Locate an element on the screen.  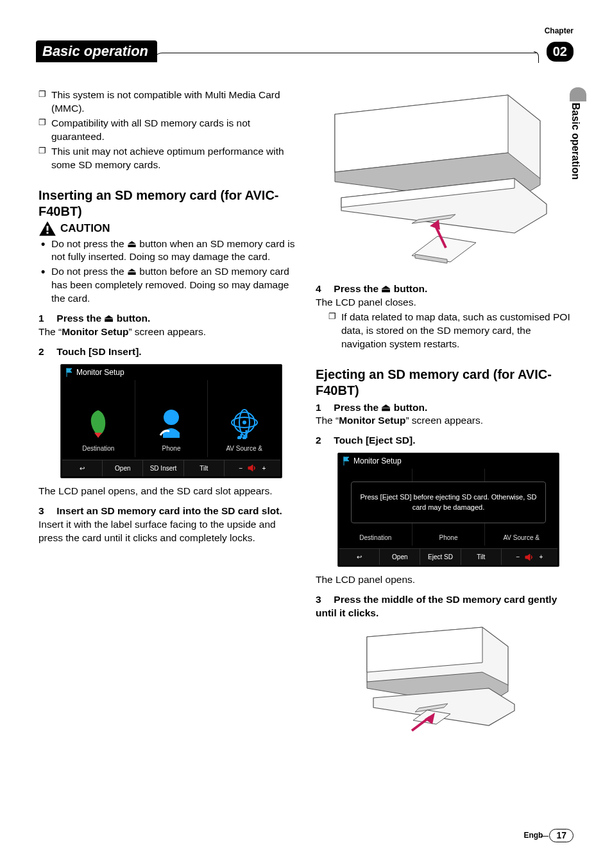
eject-step-2: 2 Touch [Eject SD]. is located at coordinates (445, 440).